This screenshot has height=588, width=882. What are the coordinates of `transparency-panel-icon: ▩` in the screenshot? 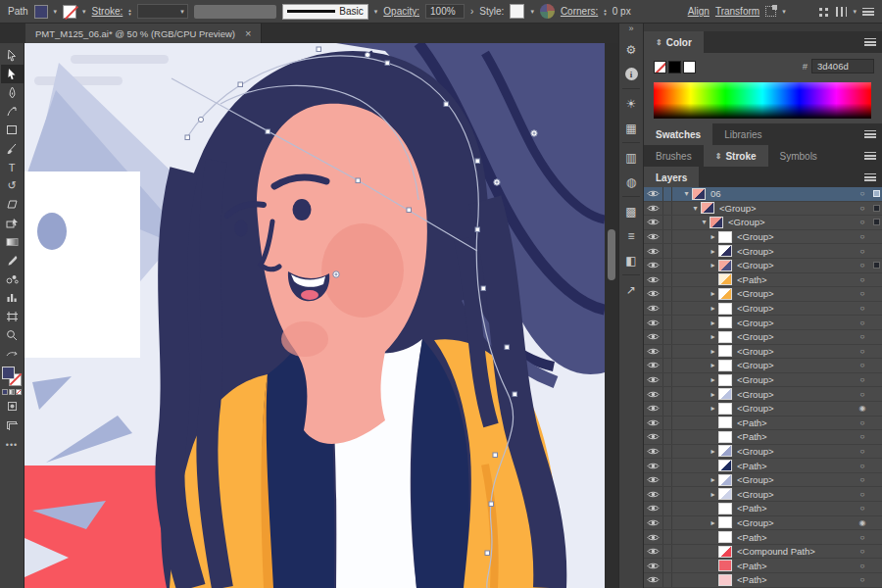 It's located at (631, 212).